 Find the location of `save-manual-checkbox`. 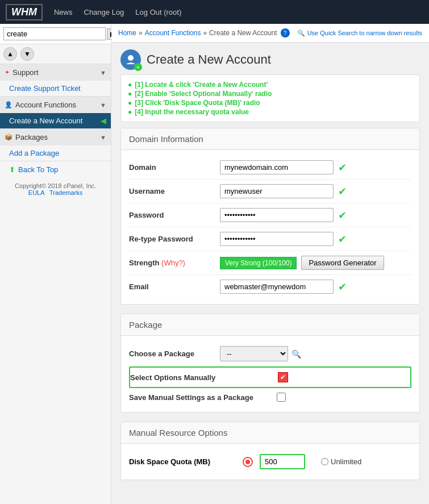

save-manual-checkbox is located at coordinates (281, 397).